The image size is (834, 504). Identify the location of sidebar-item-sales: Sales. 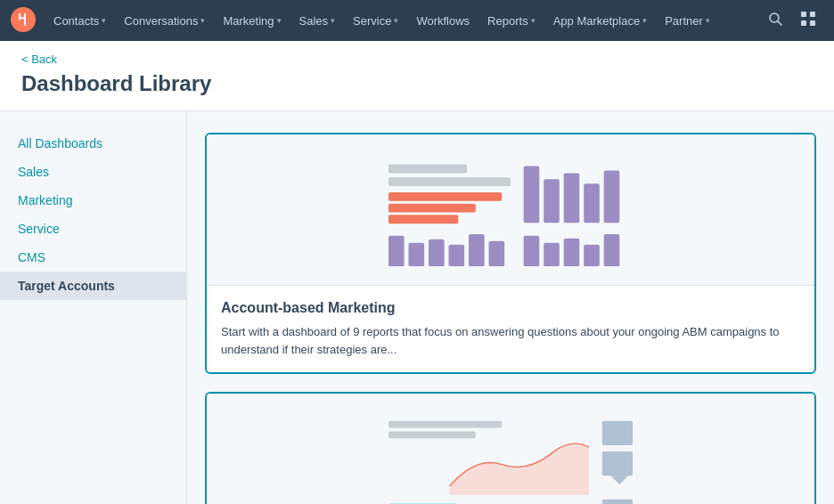
(93, 172).